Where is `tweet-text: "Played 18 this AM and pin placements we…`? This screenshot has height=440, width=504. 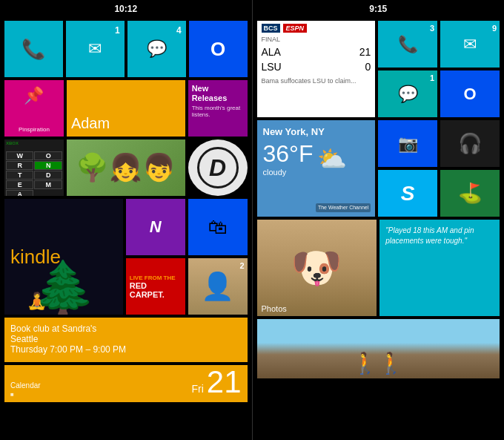
tweet-text: "Played 18 this AM and pin placements we… is located at coordinates (440, 236).